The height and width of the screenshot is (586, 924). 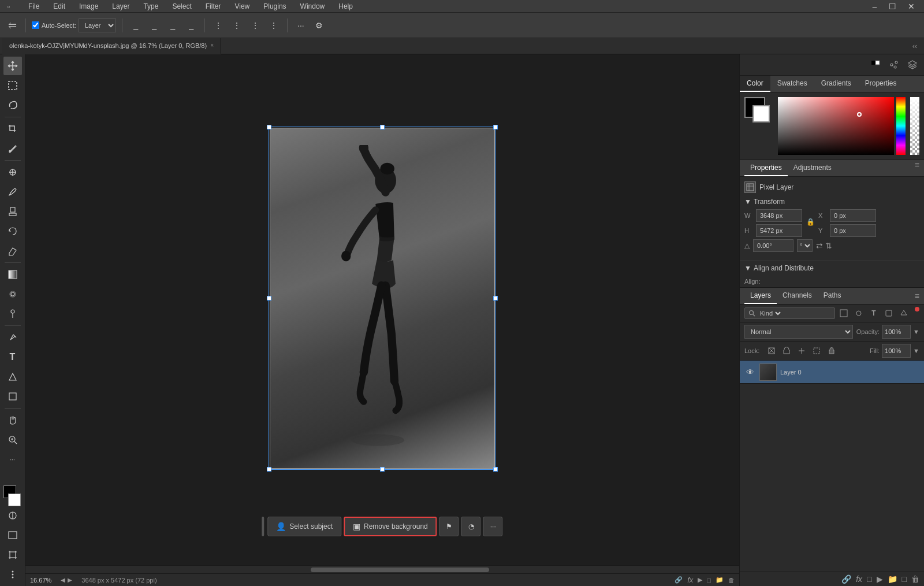 What do you see at coordinates (136, 25) in the screenshot?
I see `align-left-btn: ⎯` at bounding box center [136, 25].